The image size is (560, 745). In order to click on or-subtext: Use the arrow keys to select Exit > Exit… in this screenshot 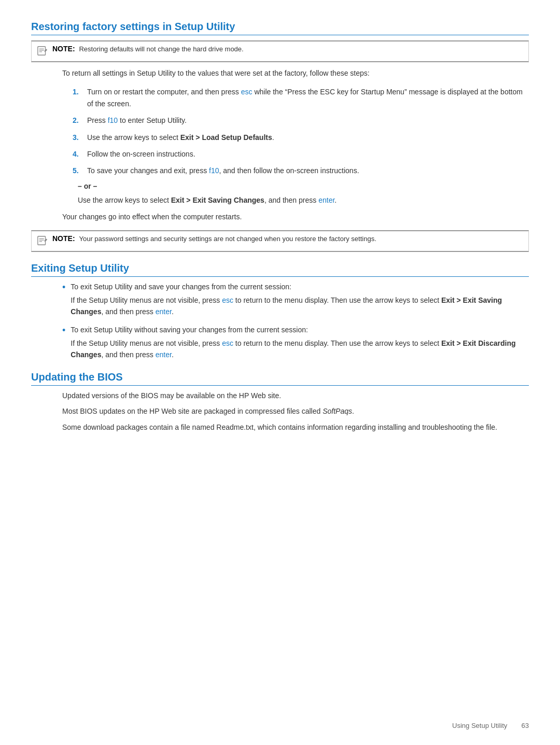, I will do `click(303, 200)`.